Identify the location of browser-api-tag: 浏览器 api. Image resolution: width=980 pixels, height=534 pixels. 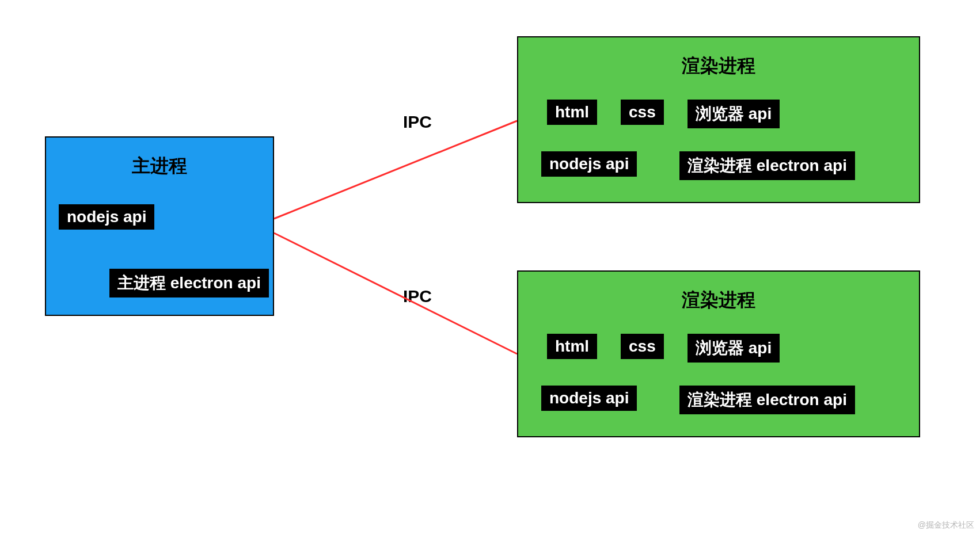
(734, 114).